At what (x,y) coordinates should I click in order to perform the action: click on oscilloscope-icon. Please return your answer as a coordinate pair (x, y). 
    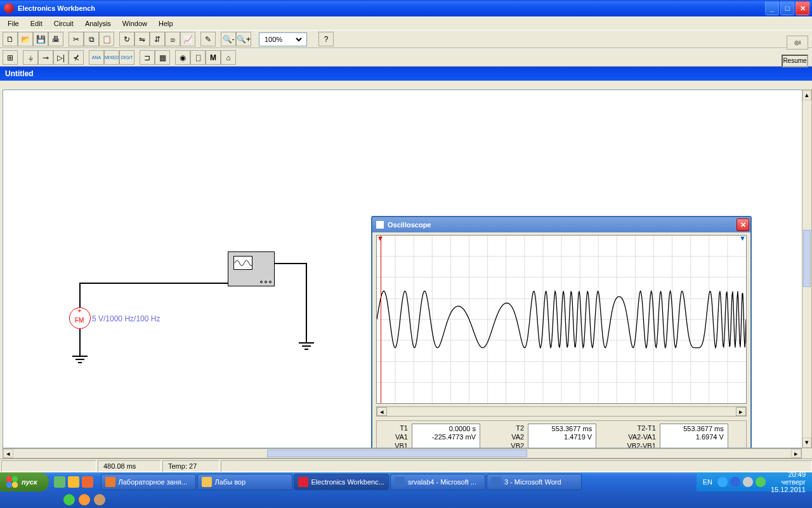
    Looking at the image, I should click on (380, 225).